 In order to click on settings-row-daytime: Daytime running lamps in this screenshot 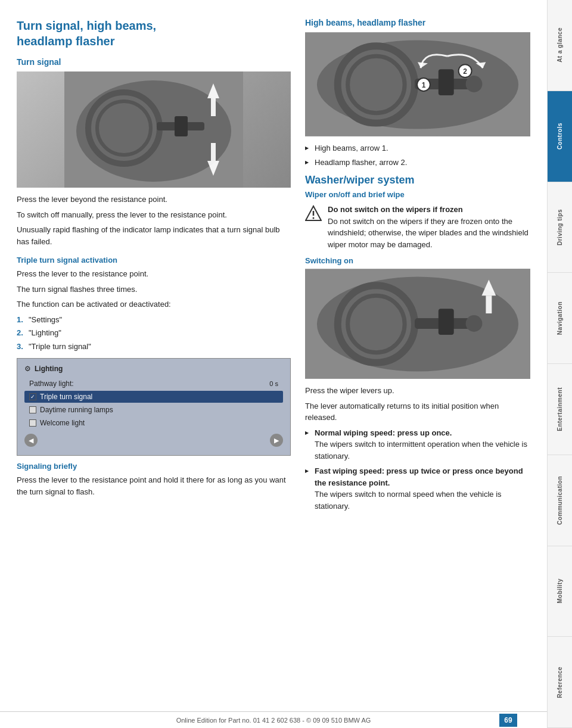, I will do `click(154, 410)`.